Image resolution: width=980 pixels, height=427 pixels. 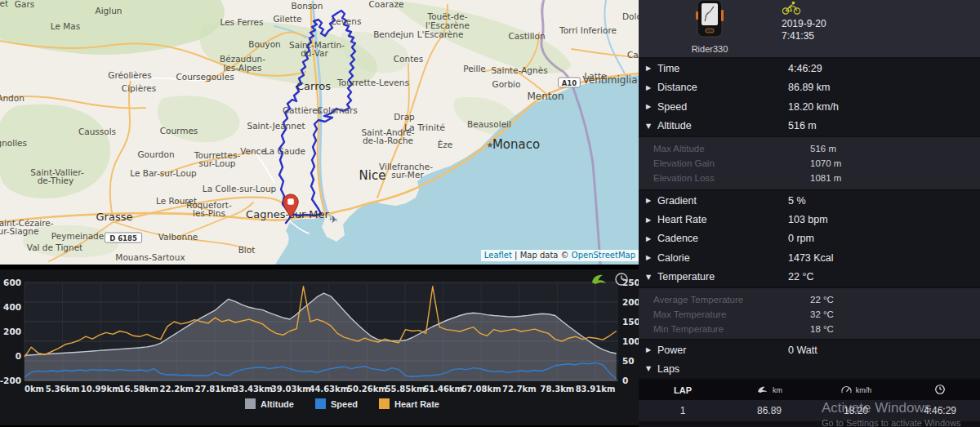 What do you see at coordinates (809, 127) in the screenshot?
I see `stat-row-altitude: ▼Altitude516 m` at bounding box center [809, 127].